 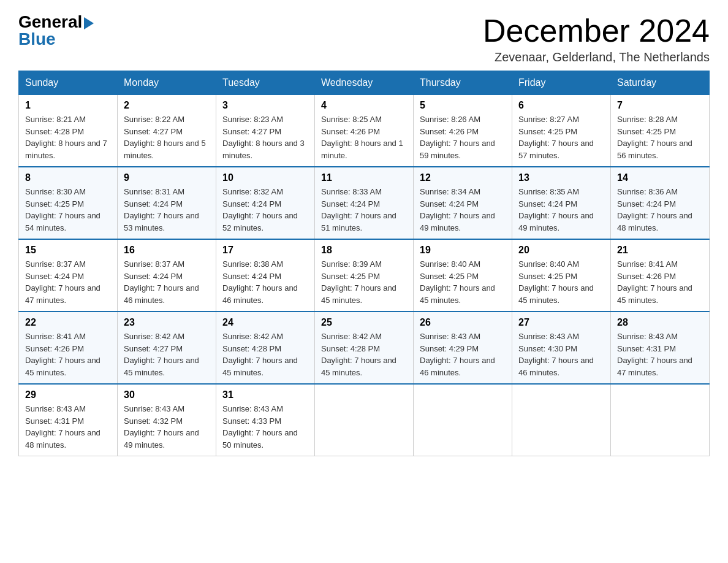 What do you see at coordinates (68, 210) in the screenshot?
I see `day-info: Sunrise: 8:30 AM Sunset: 4:25 PM Dayligh…` at bounding box center [68, 210].